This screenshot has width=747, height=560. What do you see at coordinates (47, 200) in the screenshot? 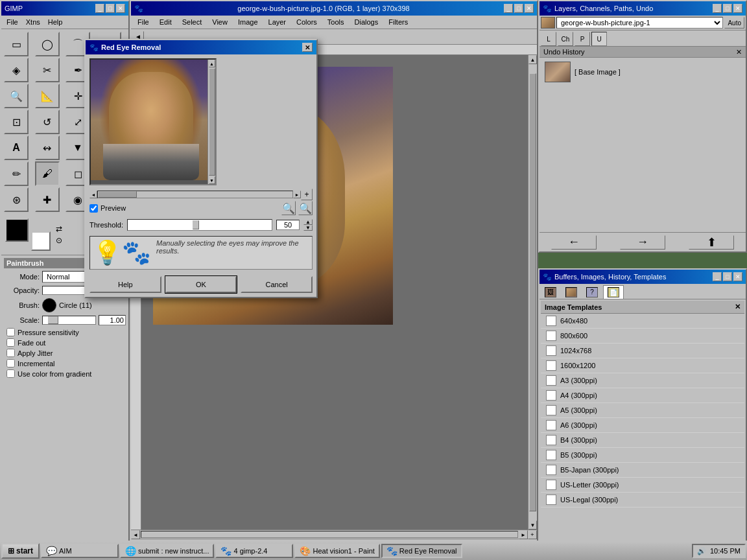
I see `tool-heal: ✚` at bounding box center [47, 200].